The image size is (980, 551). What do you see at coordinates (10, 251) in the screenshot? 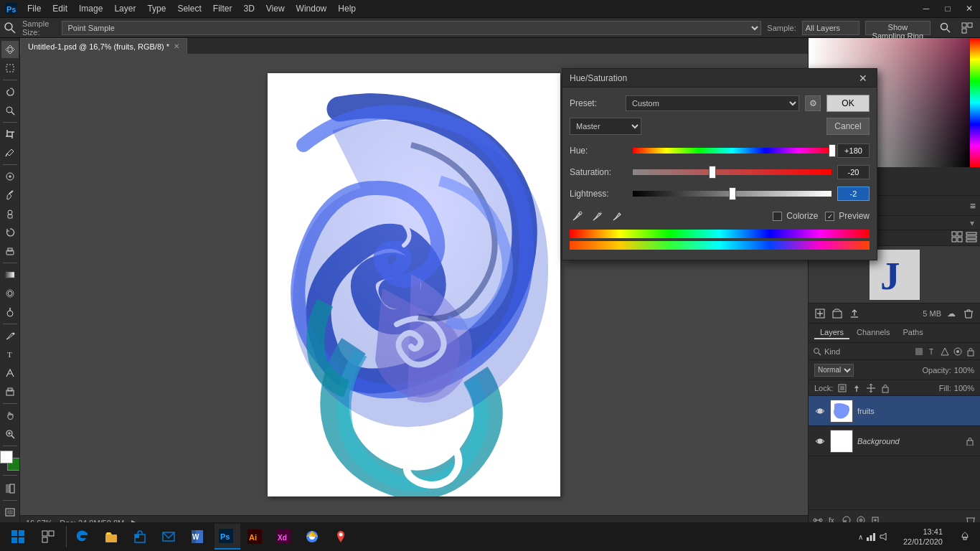
I see `eraser-tool` at bounding box center [10, 251].